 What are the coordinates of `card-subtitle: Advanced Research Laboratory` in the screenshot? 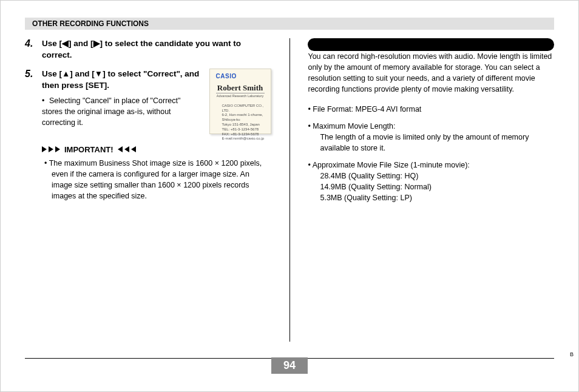 It's located at (240, 96).